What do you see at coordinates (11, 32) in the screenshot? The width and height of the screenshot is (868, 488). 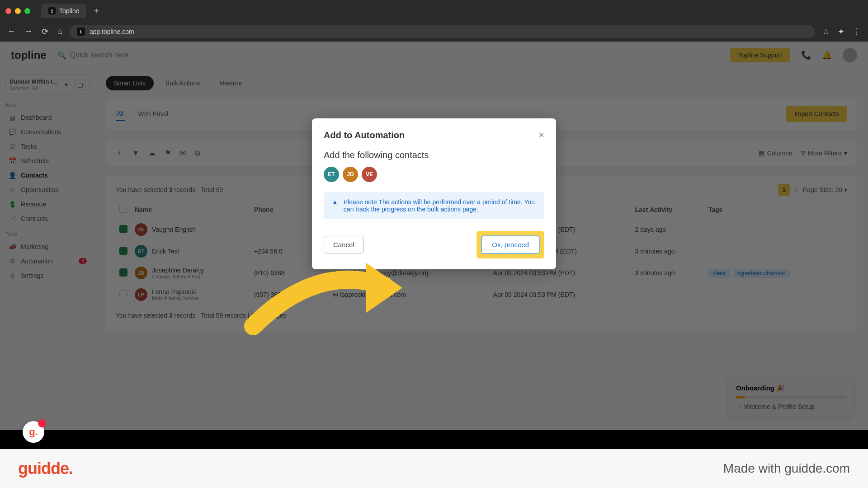 I see `back-icon: ←` at bounding box center [11, 32].